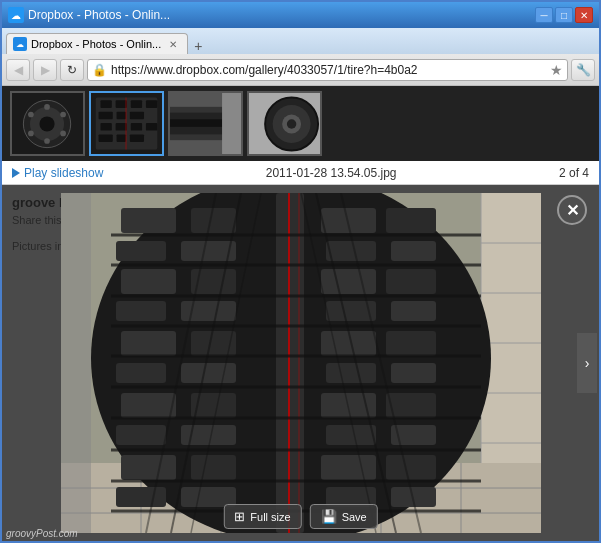 Image resolution: width=601 pixels, height=543 pixels. I want to click on maximize-button: □, so click(564, 15).